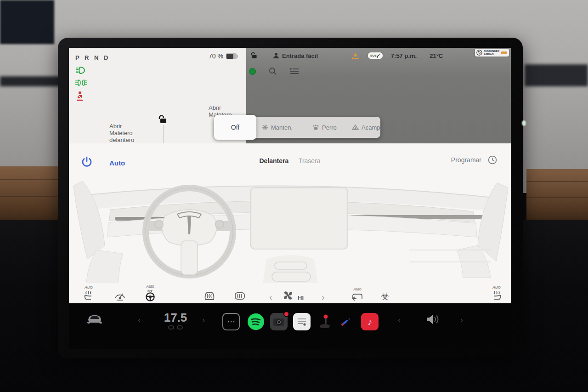 This screenshot has width=588, height=392. I want to click on sos-label: SOS, so click(373, 55).